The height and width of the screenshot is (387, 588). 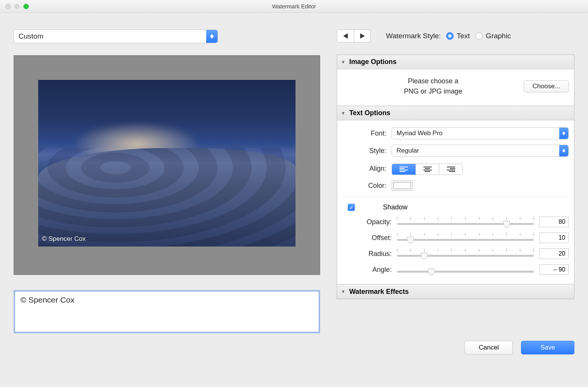 What do you see at coordinates (404, 169) in the screenshot?
I see `align-left-button` at bounding box center [404, 169].